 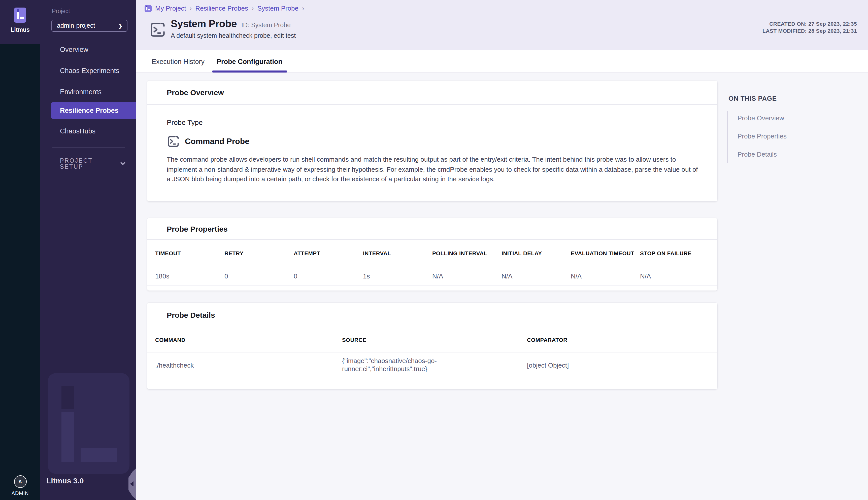 I want to click on column-header: STOP ON FAILURE, so click(x=675, y=253).